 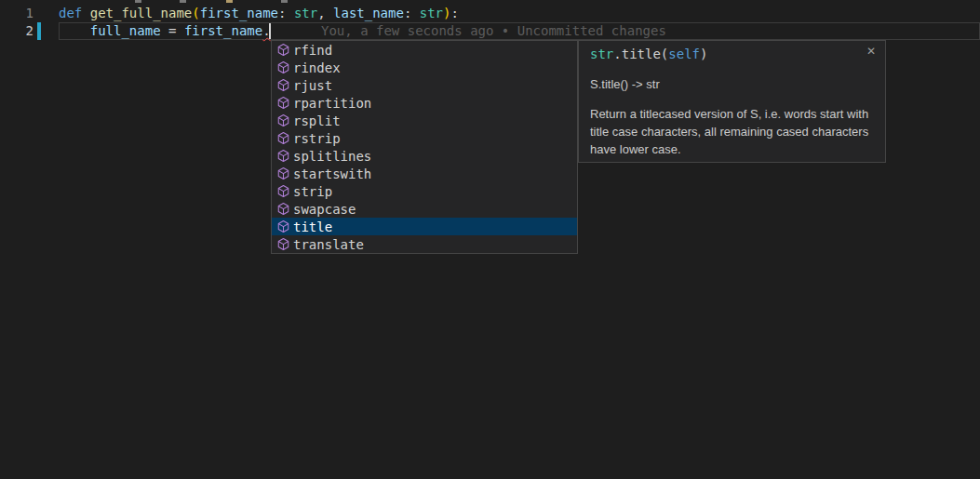 I want to click on text-cursor, so click(x=270, y=32).